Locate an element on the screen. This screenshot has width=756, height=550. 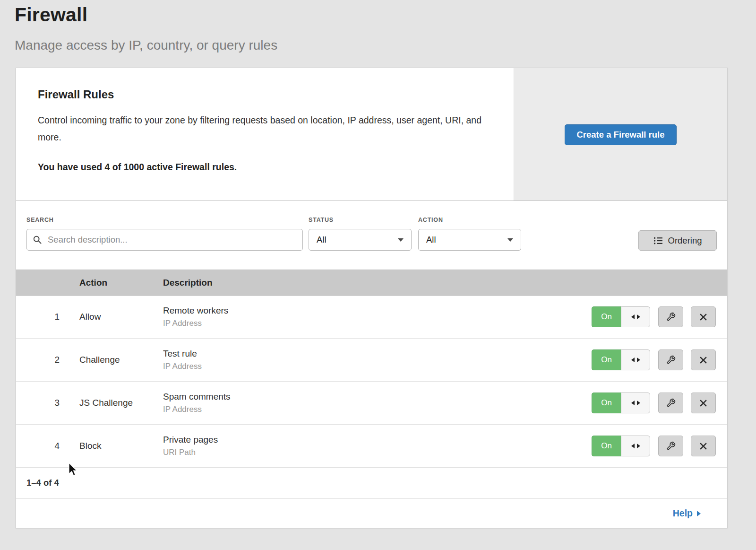
page-subtitle: Manage access by IP, country, or query r… is located at coordinates (146, 45).